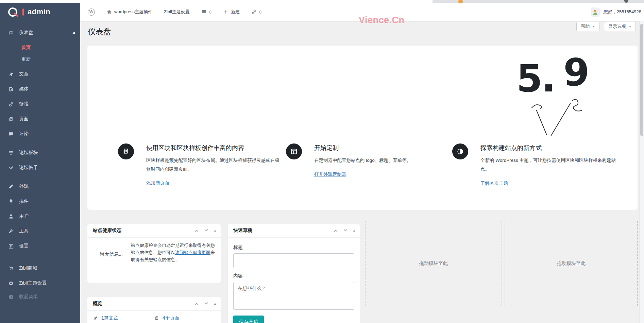  I want to click on customizer-layout-icon, so click(294, 152).